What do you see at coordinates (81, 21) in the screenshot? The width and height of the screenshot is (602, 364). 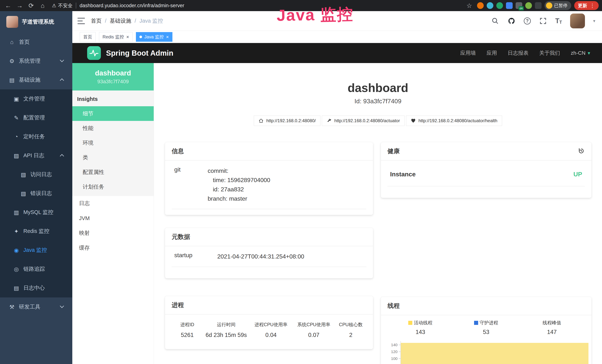 I see `hamburger-icon` at bounding box center [81, 21].